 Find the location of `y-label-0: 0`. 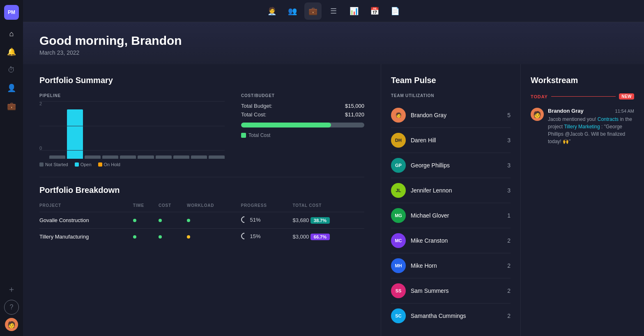

y-label-0: 0 is located at coordinates (41, 148).